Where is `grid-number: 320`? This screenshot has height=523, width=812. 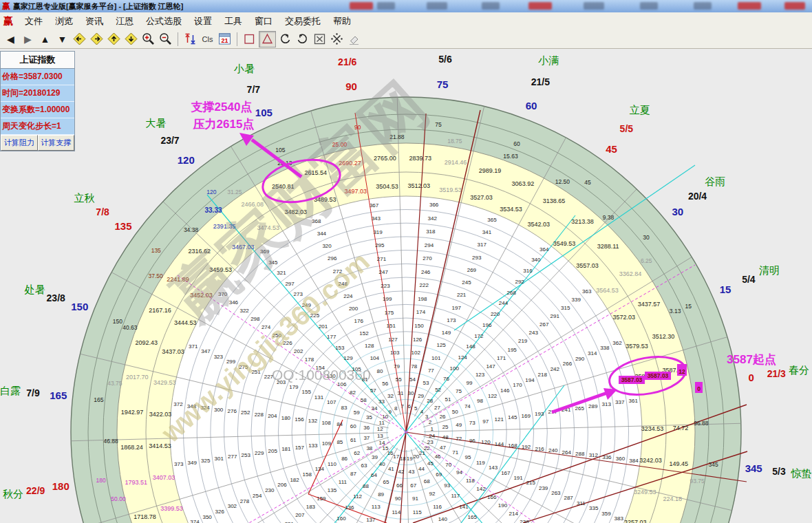 grid-number: 320 is located at coordinates (327, 246).